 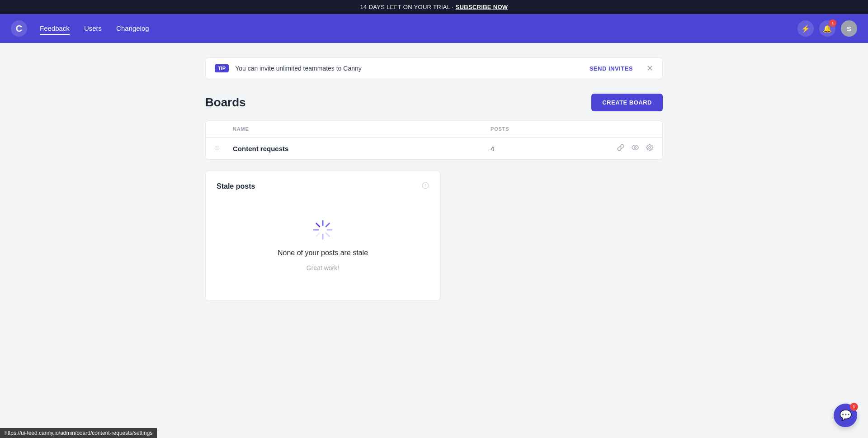 I want to click on tip-close-button: ✕, so click(x=650, y=68).